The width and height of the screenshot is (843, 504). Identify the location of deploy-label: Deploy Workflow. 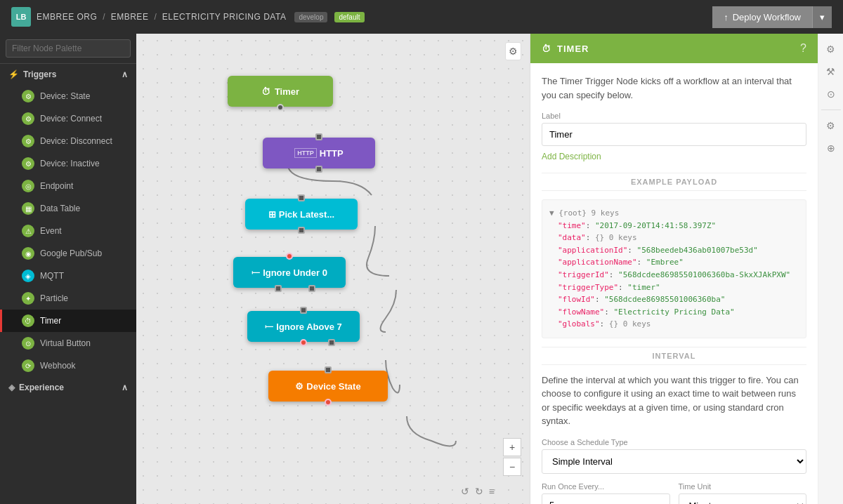
(767, 17).